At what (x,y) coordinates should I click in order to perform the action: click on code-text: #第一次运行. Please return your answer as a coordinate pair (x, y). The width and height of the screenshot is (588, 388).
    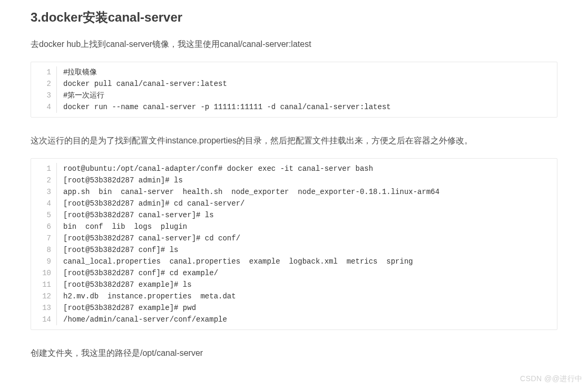
    Looking at the image, I should click on (87, 95).